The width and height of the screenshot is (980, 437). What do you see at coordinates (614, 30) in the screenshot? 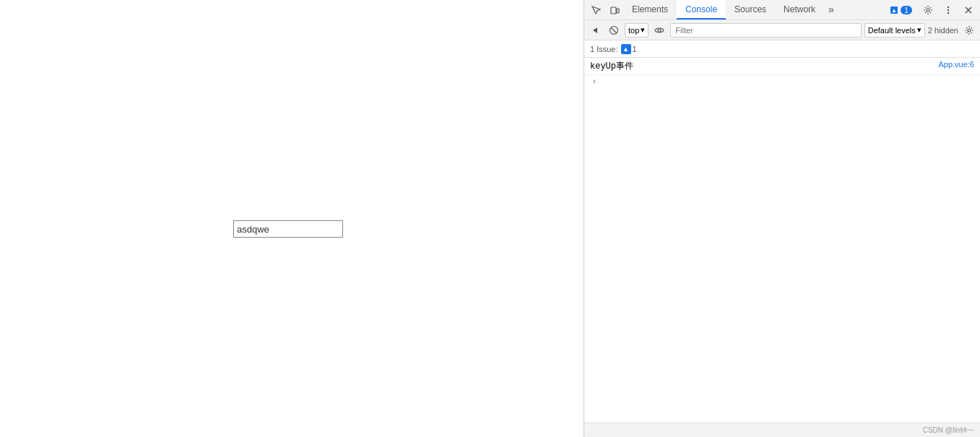
I see `clear-console-button` at bounding box center [614, 30].